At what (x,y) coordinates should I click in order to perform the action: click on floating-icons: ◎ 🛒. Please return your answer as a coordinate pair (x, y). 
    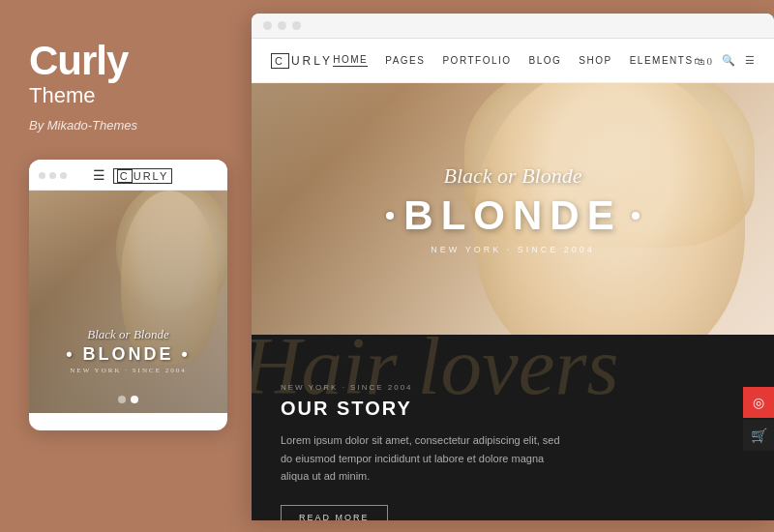
    Looking at the image, I should click on (759, 419).